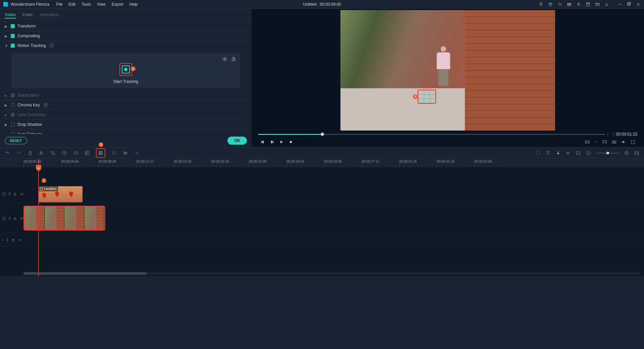 The width and height of the screenshot is (644, 349). I want to click on playhead-scissors-icon, so click(39, 168).